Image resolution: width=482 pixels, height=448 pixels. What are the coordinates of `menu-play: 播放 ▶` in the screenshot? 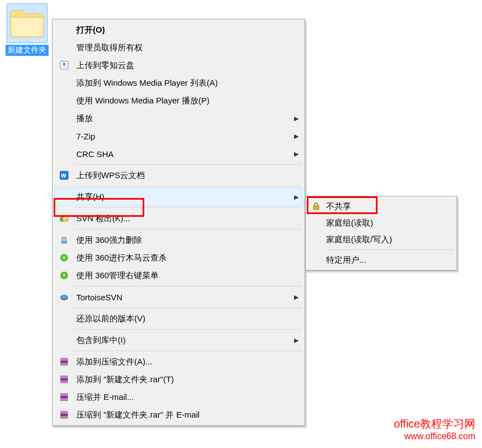 It's located at (179, 118).